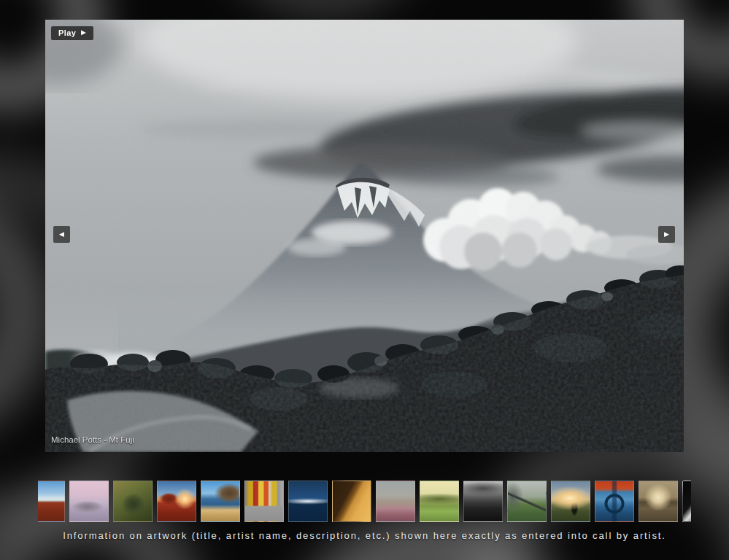 The width and height of the screenshot is (729, 560). Describe the element at coordinates (308, 502) in the screenshot. I see `thumbnail-night-mountains` at that location.